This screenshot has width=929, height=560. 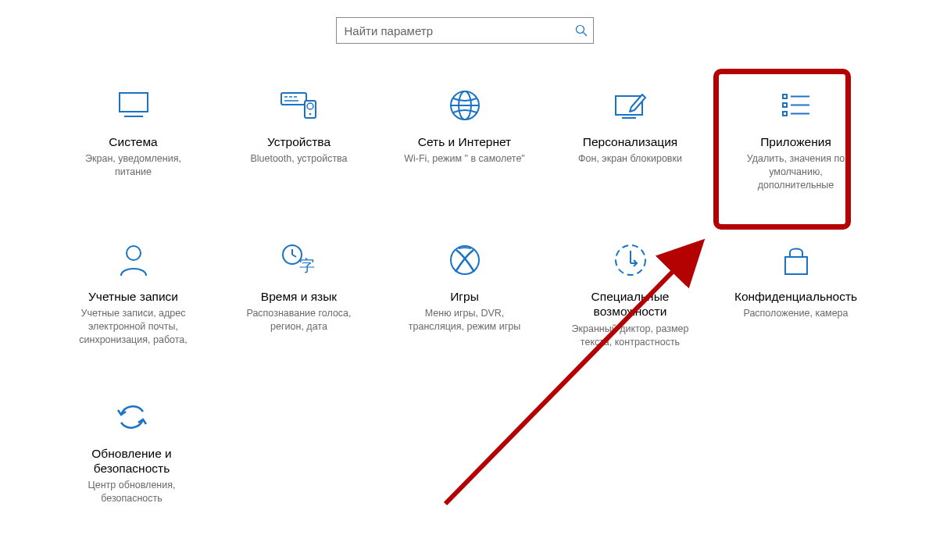 I want to click on tile-time-language: 字 Время и язык Распознавание голоса, рег…, so click(x=299, y=295).